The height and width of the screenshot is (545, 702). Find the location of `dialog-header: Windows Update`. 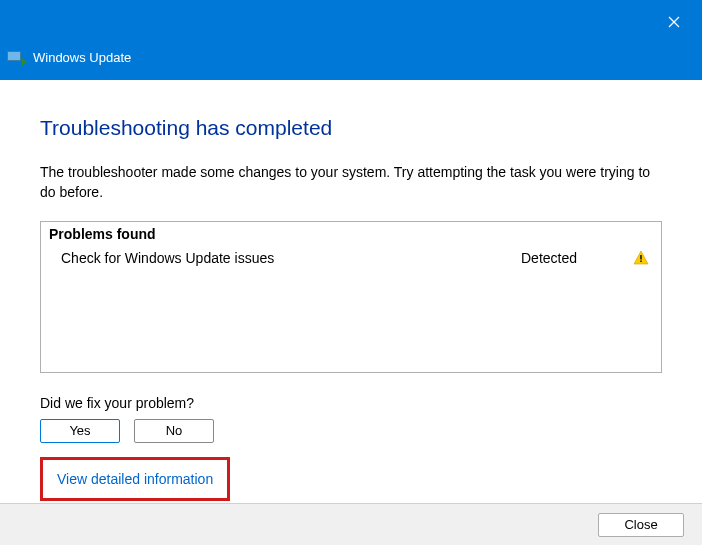

dialog-header: Windows Update is located at coordinates (351, 40).